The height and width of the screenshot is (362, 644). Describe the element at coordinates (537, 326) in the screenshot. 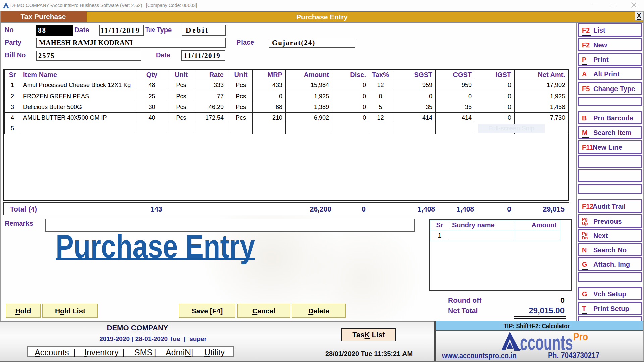

I see `svg-text: TIP: Shift+F2: Calculator` at that location.